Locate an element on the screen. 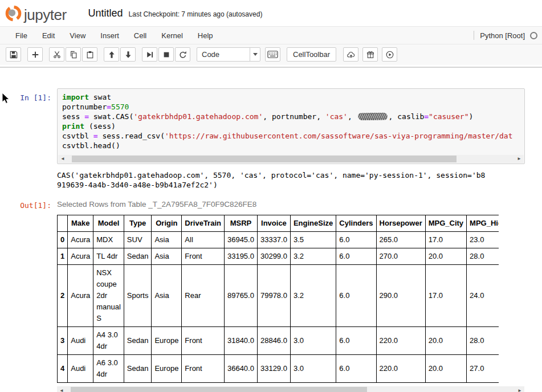 The width and height of the screenshot is (542, 392). code-token: 'cas' is located at coordinates (336, 116).